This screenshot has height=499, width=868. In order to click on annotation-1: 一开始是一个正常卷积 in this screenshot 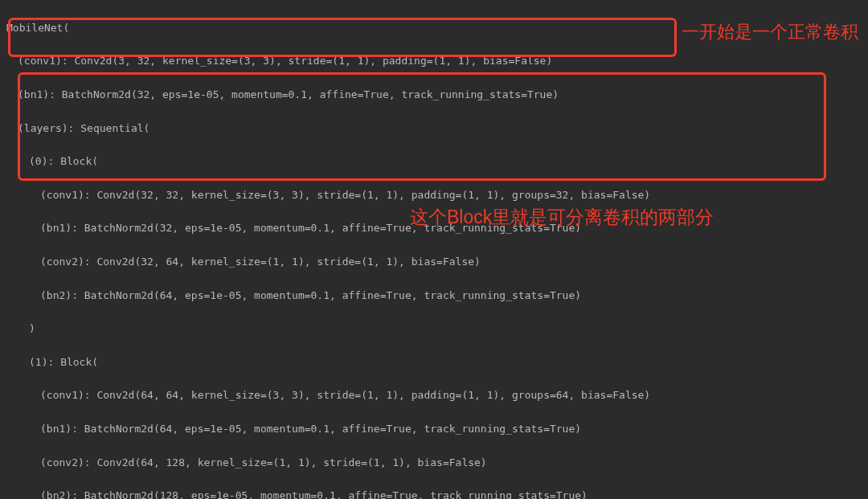, I will do `click(774, 32)`.